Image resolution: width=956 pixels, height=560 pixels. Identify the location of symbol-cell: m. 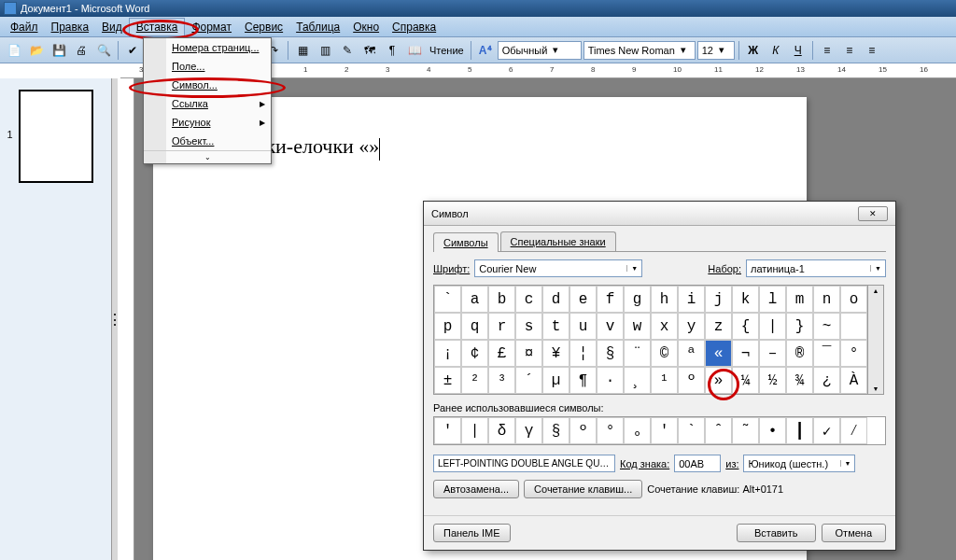
(799, 299).